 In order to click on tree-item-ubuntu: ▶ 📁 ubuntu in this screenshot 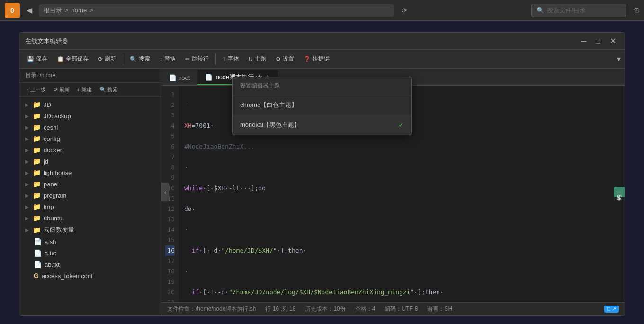, I will do `click(90, 218)`.